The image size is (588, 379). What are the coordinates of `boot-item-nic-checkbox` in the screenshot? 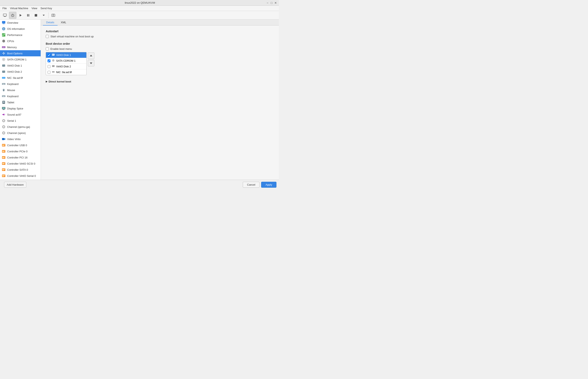 It's located at (49, 72).